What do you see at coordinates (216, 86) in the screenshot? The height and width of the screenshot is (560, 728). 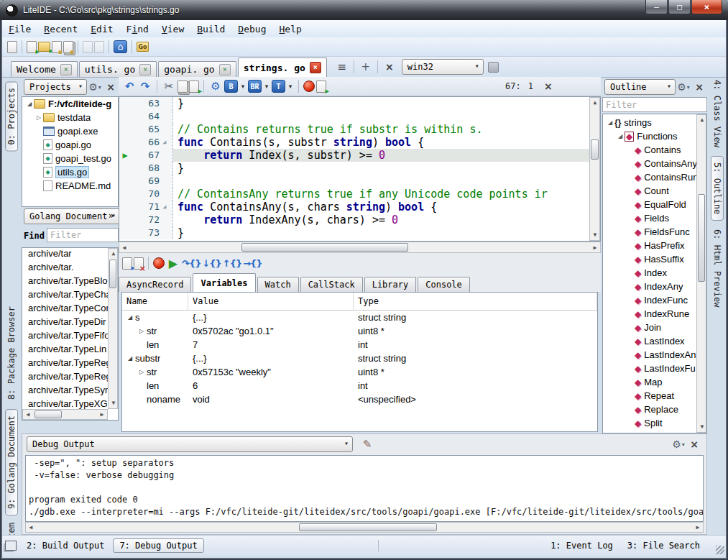 I see `build-config-icon: ⚙` at bounding box center [216, 86].